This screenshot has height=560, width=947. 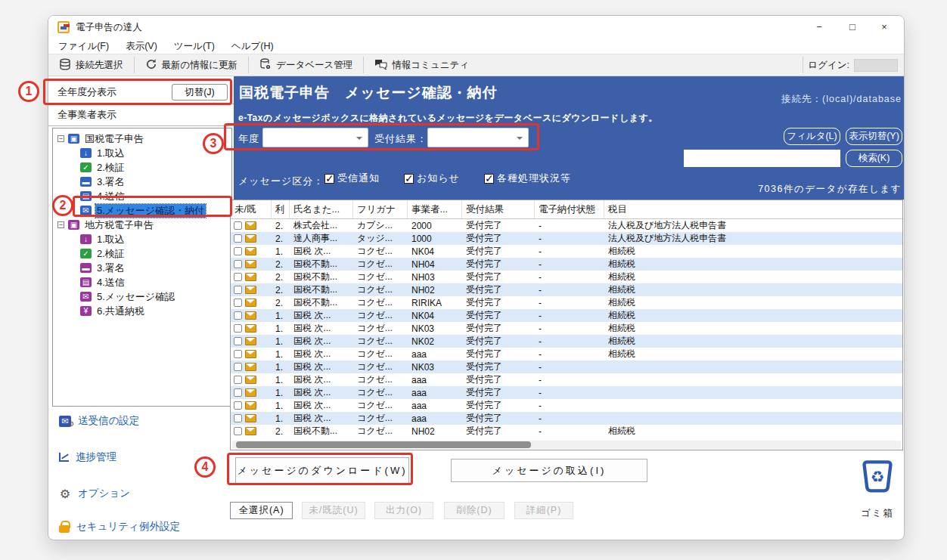 I want to click on maximize-button: □, so click(x=852, y=27).